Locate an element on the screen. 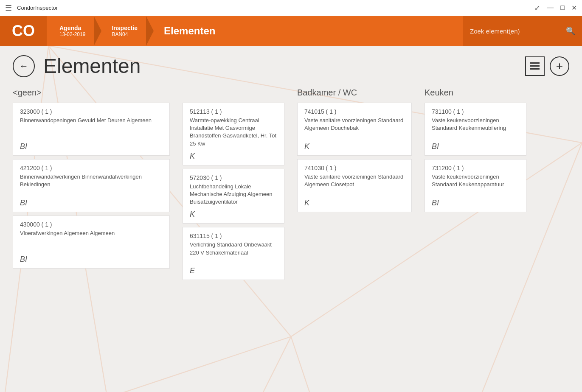  back-button: ← is located at coordinates (24, 66).